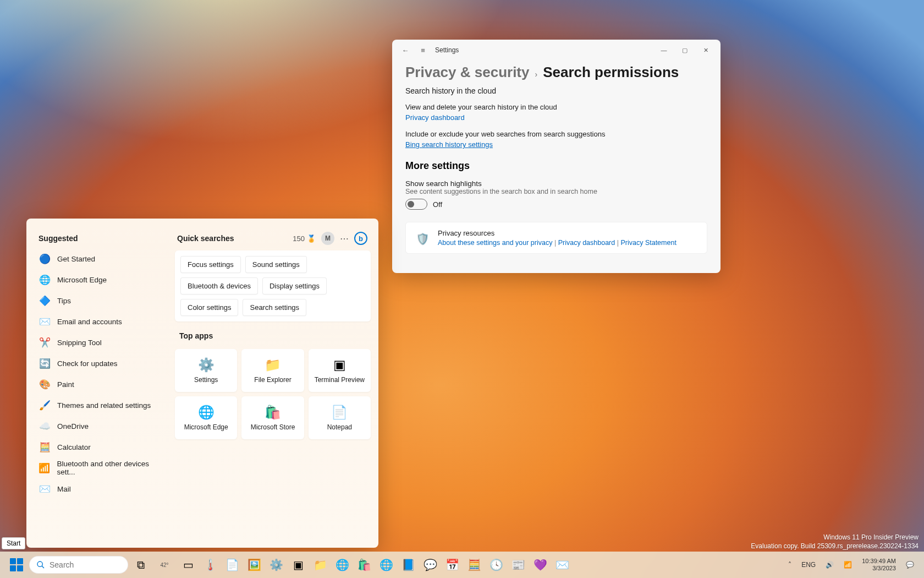 The width and height of the screenshot is (924, 578). Describe the element at coordinates (361, 238) in the screenshot. I see `bing-icon: b` at that location.